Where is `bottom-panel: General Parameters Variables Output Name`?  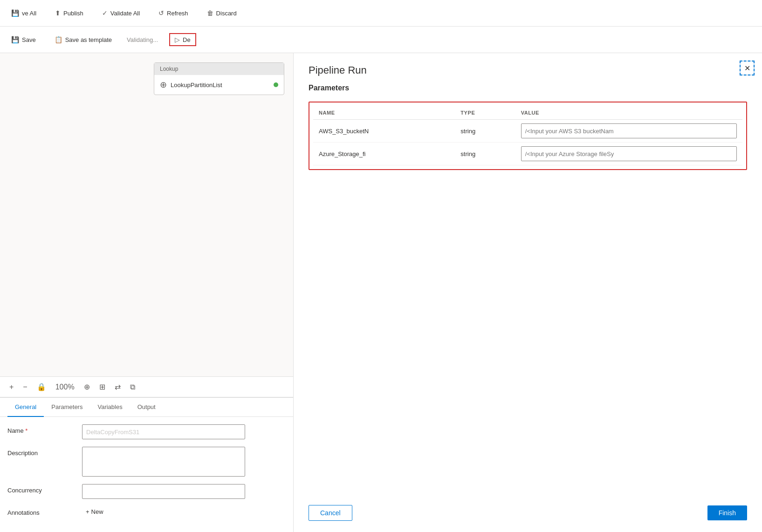 bottom-panel: General Parameters Variables Output Name is located at coordinates (146, 465).